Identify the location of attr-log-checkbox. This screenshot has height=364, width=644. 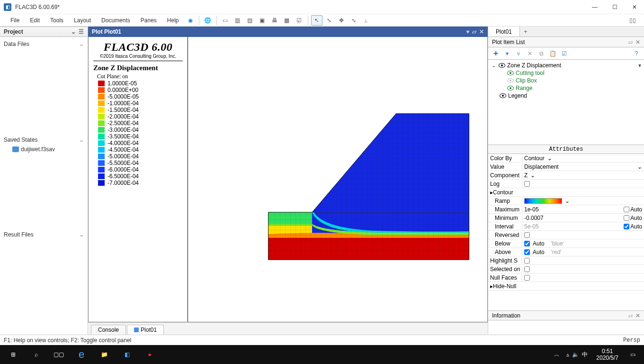
(527, 184).